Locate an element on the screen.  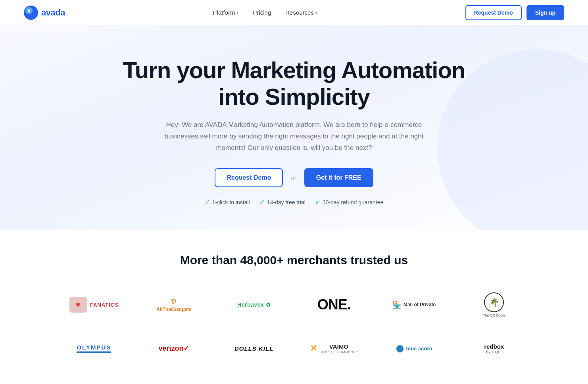
logo-ozdecor: 🌴 The OZ Decor is located at coordinates (494, 305).